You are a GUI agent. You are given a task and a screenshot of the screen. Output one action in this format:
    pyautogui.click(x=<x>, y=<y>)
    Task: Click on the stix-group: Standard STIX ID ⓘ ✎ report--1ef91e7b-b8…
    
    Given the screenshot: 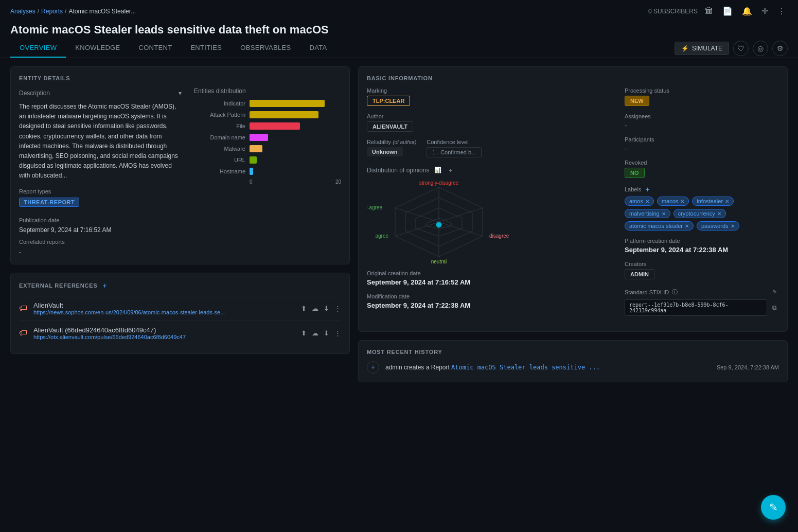 What is the action you would take?
    pyautogui.click(x=702, y=302)
    